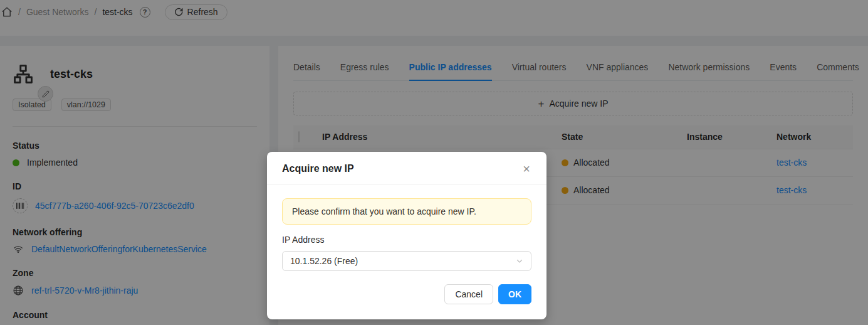 The width and height of the screenshot is (868, 325). I want to click on cancel-button: Cancel, so click(469, 294).